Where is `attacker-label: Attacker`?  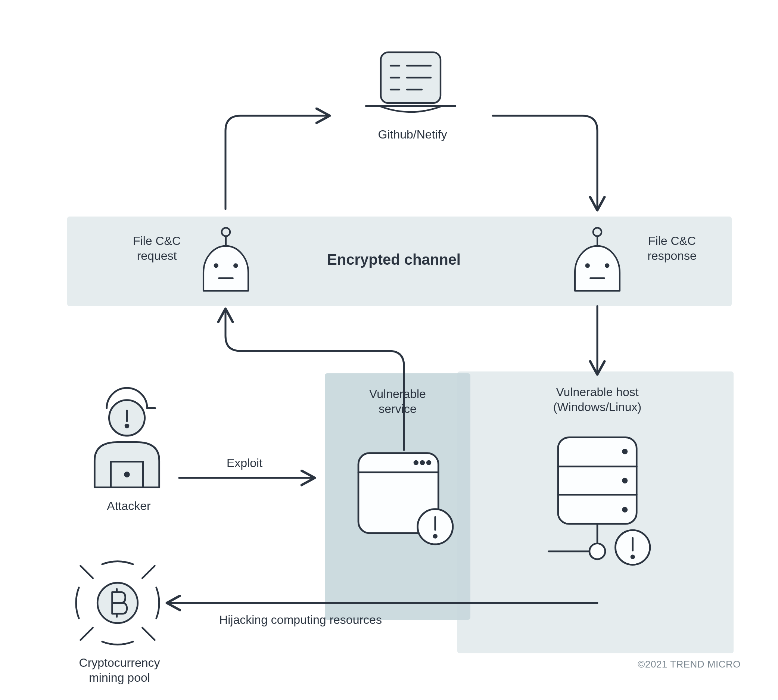
attacker-label: Attacker is located at coordinates (129, 506).